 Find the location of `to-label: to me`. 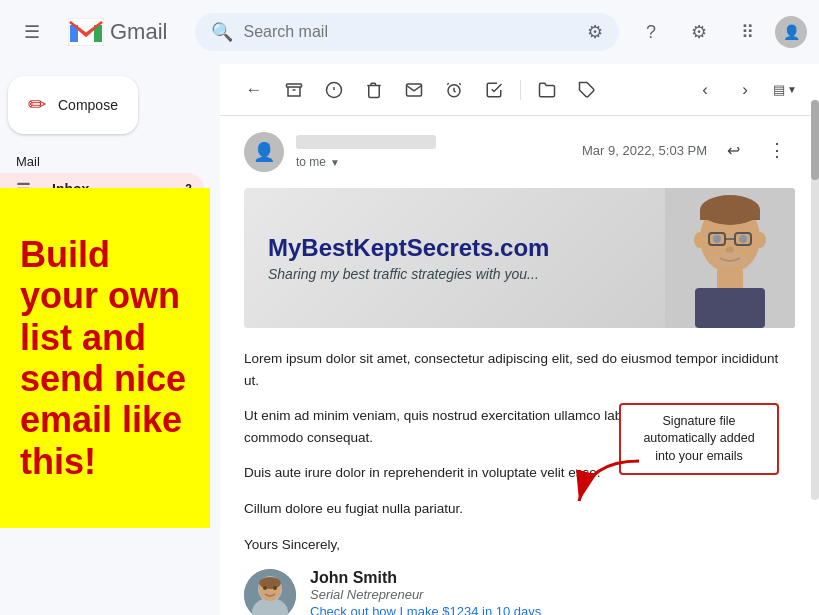

to-label: to me is located at coordinates (311, 162).